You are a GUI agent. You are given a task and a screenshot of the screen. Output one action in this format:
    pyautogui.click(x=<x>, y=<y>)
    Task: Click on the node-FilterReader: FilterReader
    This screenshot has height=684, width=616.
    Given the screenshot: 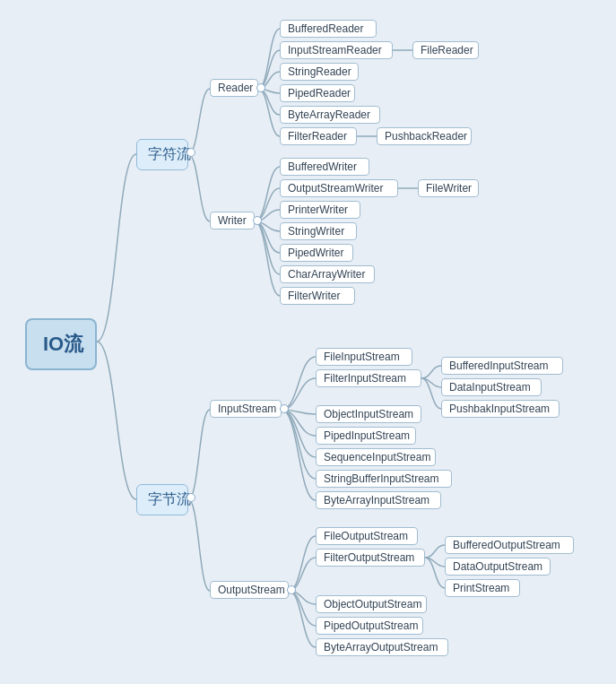 What is the action you would take?
    pyautogui.click(x=318, y=136)
    